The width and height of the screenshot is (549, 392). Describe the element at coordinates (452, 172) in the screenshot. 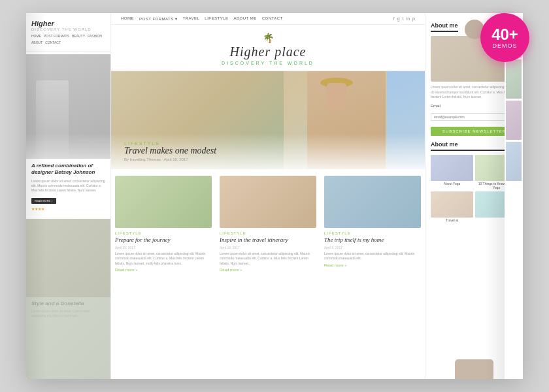

I see `thumb-item-1: About Yoga` at that location.